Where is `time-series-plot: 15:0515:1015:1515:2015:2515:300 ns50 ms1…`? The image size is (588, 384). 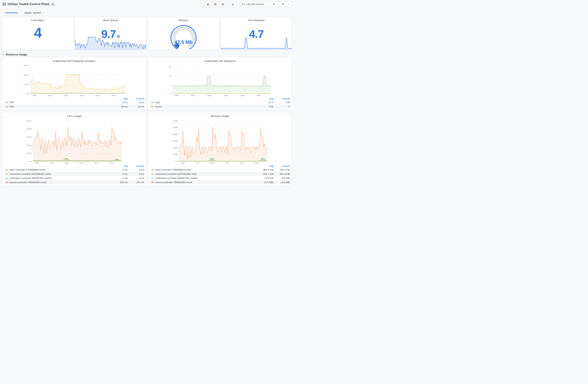
time-series-plot: 15:0515:1015:1515:2015:2515:300 ns50 ms1… is located at coordinates (74, 80).